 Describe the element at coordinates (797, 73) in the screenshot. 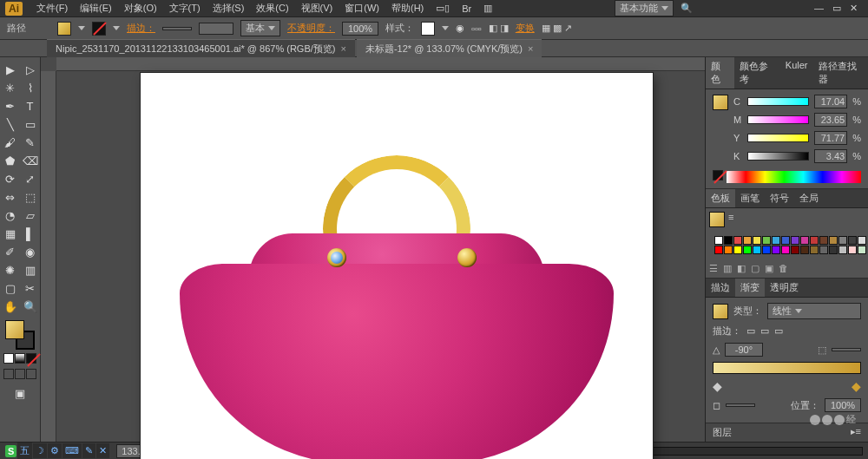

I see `tab-kuler: Kuler` at that location.